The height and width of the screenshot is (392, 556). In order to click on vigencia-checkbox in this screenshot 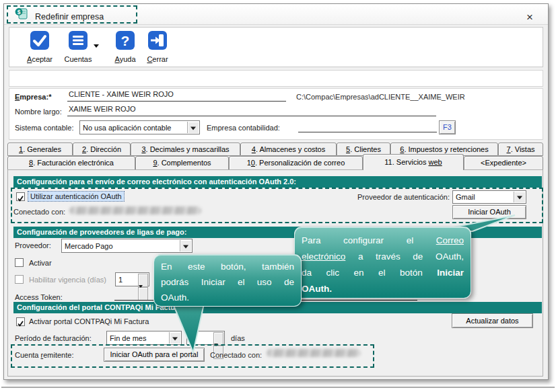, I will do `click(19, 280)`.